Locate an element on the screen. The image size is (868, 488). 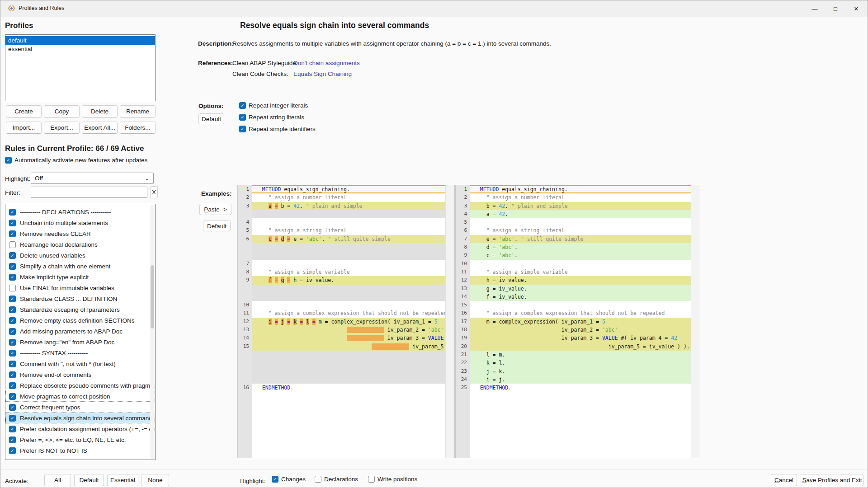
line-number: 14 is located at coordinates (463, 297).